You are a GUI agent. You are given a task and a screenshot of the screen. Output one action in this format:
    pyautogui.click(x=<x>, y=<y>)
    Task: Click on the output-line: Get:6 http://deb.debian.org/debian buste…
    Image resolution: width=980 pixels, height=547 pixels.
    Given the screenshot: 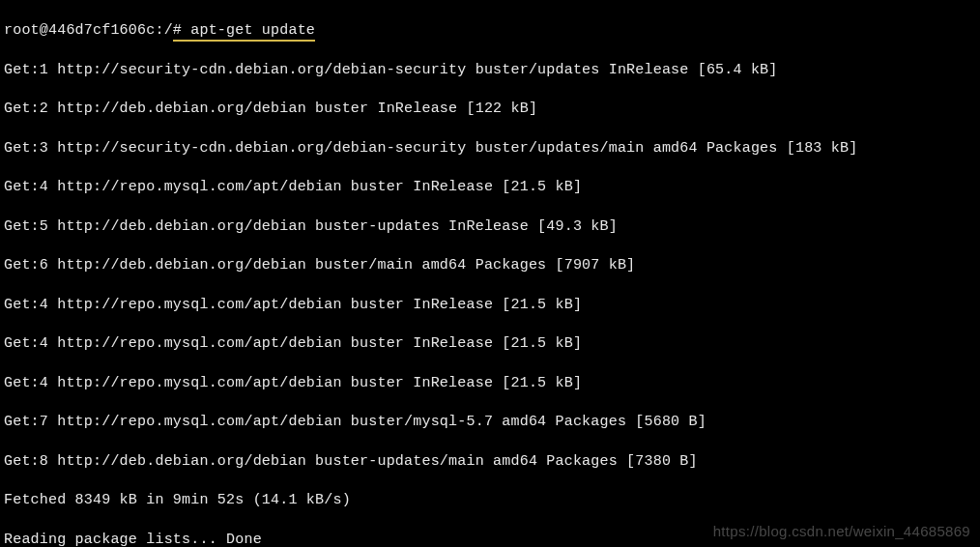 What is the action you would take?
    pyautogui.click(x=490, y=266)
    